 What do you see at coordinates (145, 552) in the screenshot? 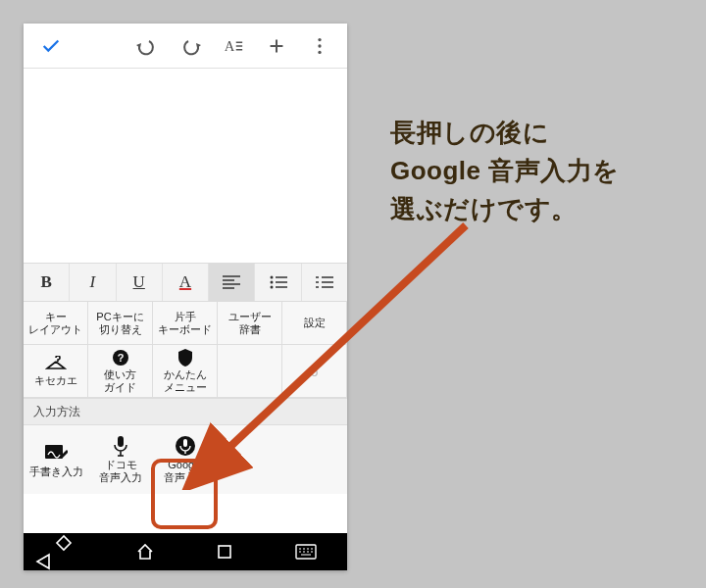
I see `nav-home-button` at bounding box center [145, 552].